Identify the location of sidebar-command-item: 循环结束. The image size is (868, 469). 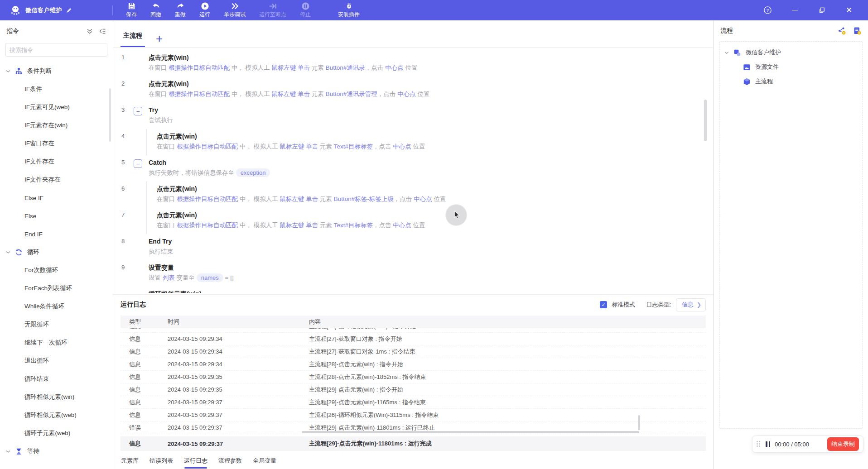
(56, 379).